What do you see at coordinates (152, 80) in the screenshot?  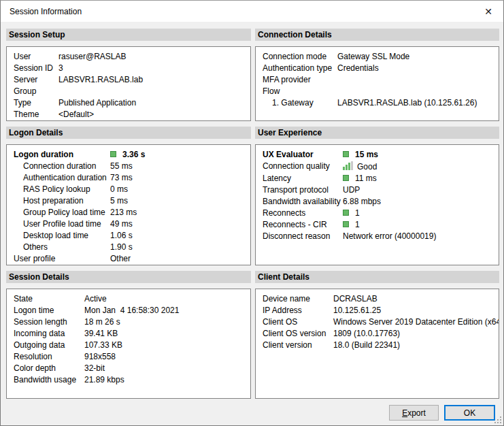 I see `row-value: LABSVR1.RASLAB.lab` at bounding box center [152, 80].